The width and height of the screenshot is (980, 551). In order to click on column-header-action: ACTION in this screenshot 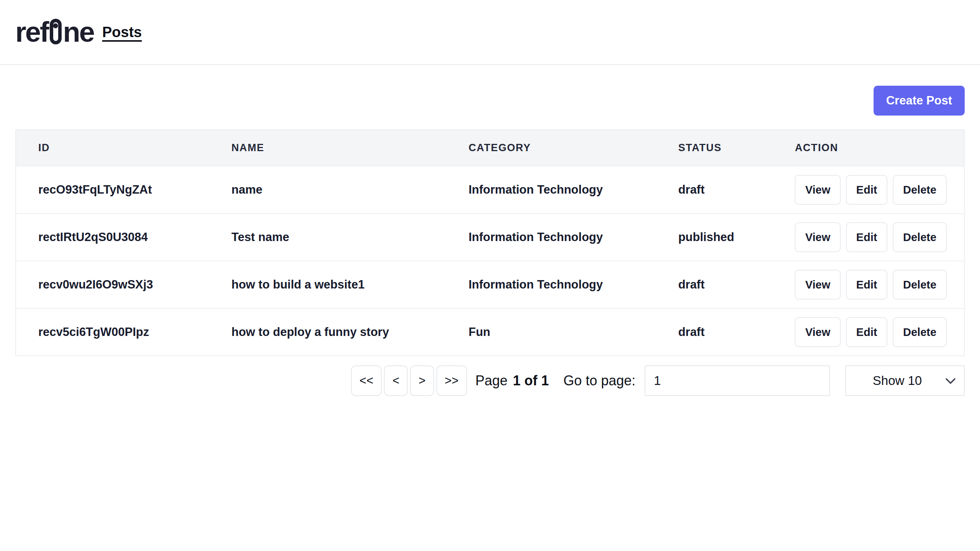, I will do `click(868, 148)`.